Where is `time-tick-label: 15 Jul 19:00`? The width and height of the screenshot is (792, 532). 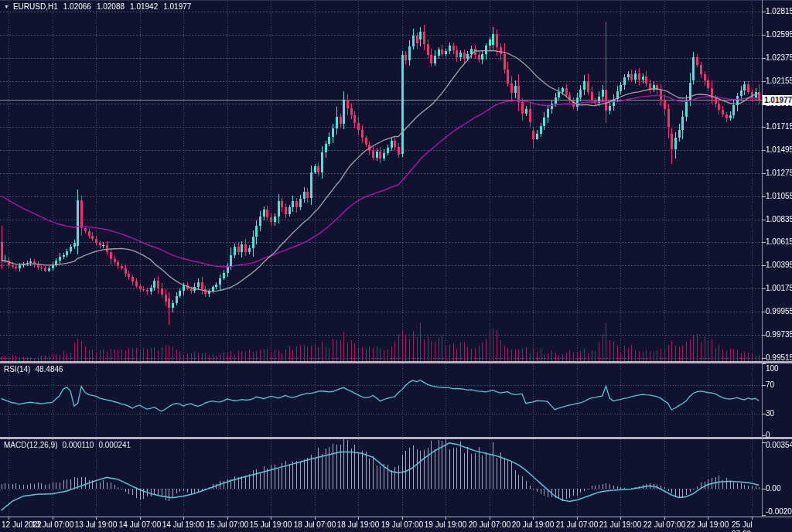
time-tick-label: 15 Jul 19:00 is located at coordinates (271, 525).